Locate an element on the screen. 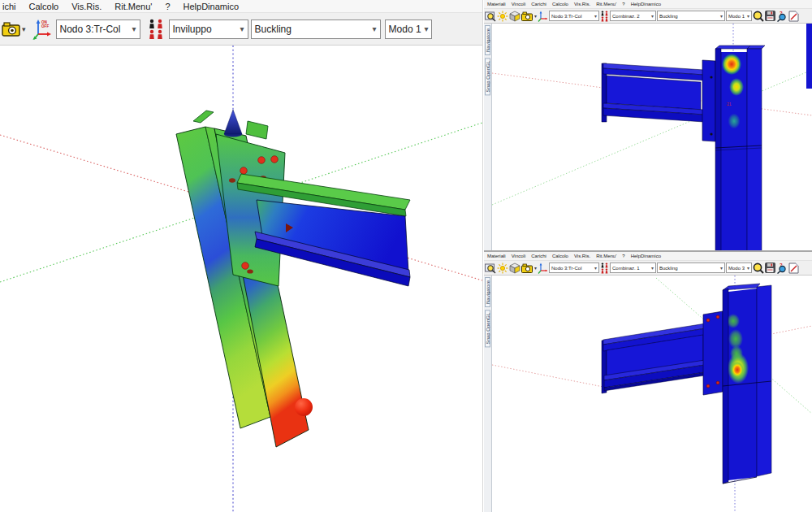 The height and width of the screenshot is (512, 812). side-member is located at coordinates (809, 56).